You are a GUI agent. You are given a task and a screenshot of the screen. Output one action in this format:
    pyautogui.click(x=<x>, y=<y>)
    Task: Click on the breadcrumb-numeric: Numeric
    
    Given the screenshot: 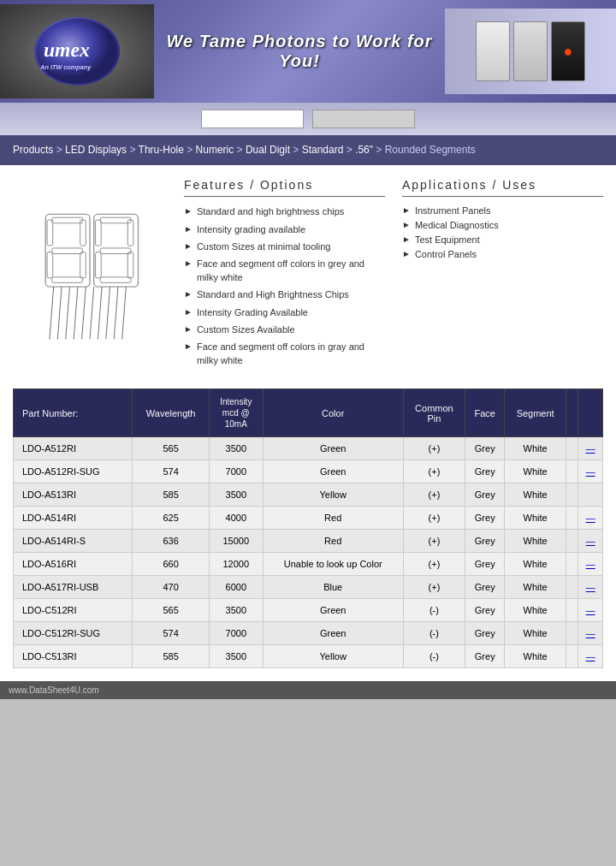 What is the action you would take?
    pyautogui.click(x=216, y=150)
    